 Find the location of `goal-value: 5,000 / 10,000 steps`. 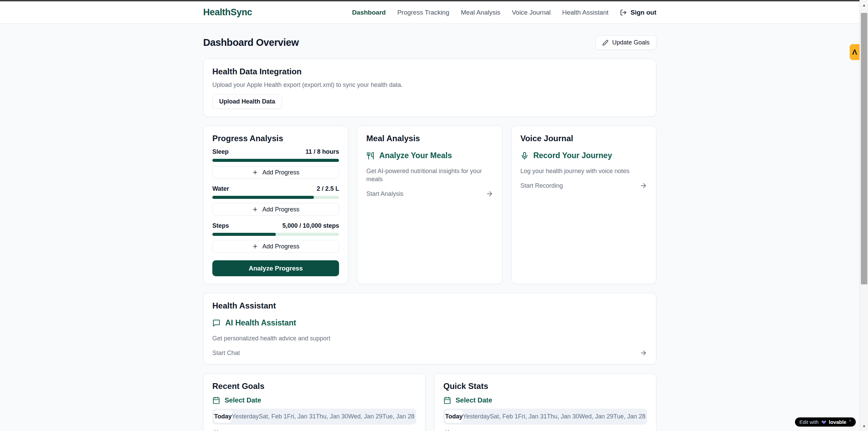

goal-value: 5,000 / 10,000 steps is located at coordinates (311, 226).